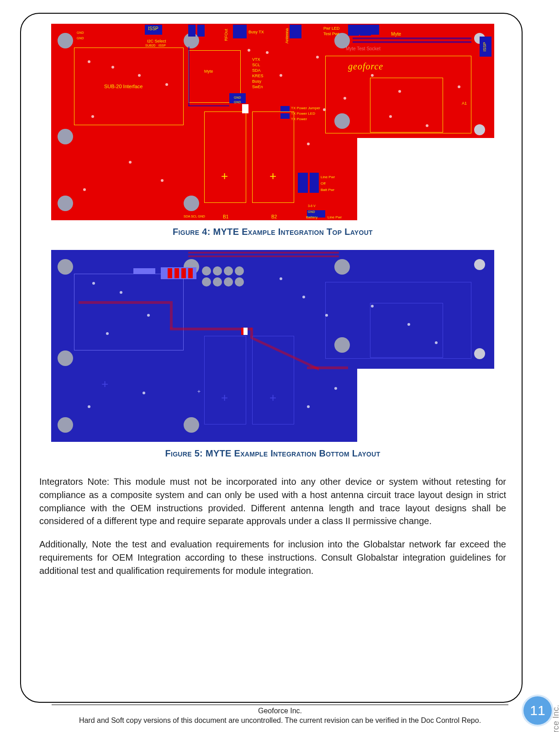 The height and width of the screenshot is (732, 560). What do you see at coordinates (209, 71) in the screenshot?
I see `label-myte: Myte` at bounding box center [209, 71].